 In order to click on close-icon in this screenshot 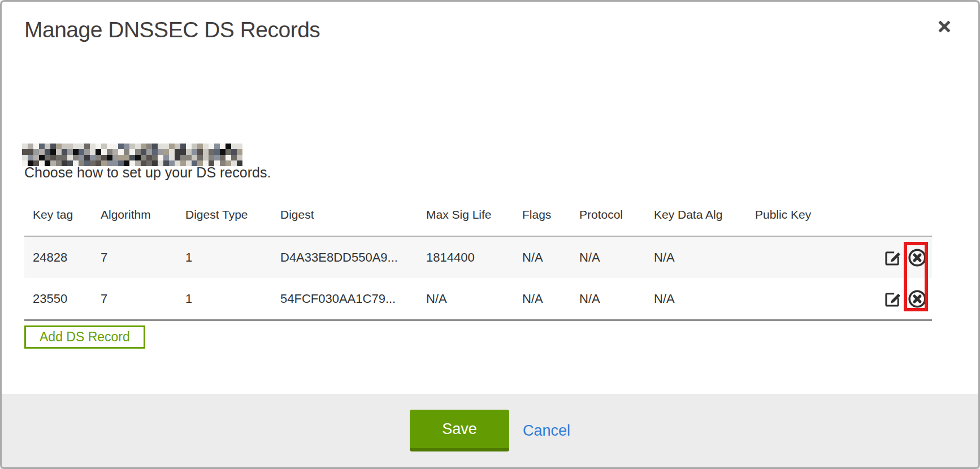, I will do `click(944, 27)`.